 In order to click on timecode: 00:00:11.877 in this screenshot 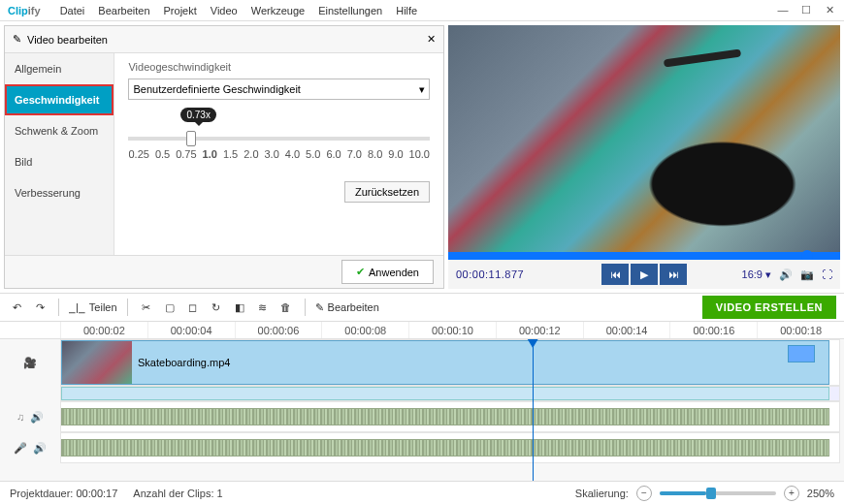, I will do `click(490, 274)`.